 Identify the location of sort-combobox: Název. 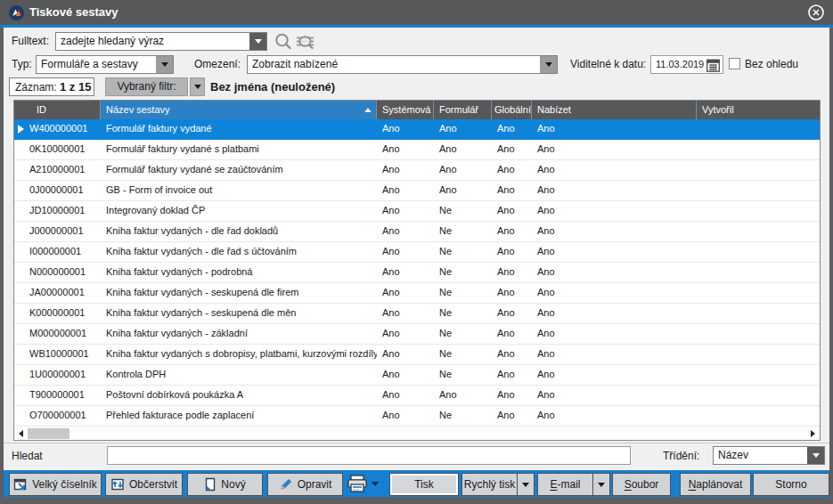
(769, 456).